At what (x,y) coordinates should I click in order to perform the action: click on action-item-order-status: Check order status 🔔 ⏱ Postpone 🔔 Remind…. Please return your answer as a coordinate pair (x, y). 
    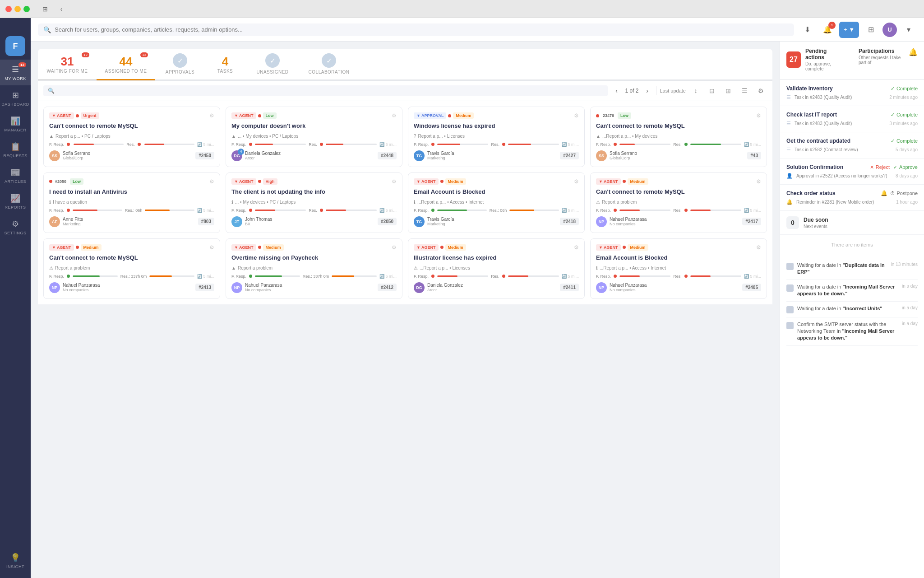
    Looking at the image, I should click on (852, 198).